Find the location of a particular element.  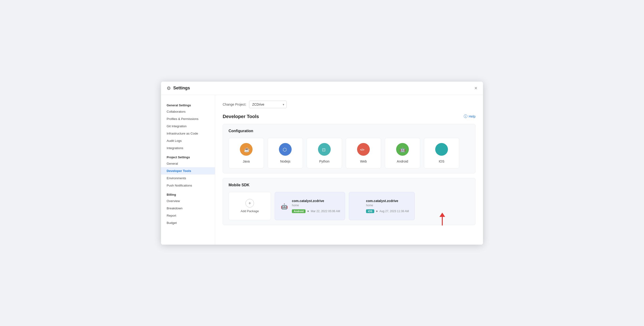

top-bar: Change Project: ZCDrive Project A Projec… is located at coordinates (349, 104).